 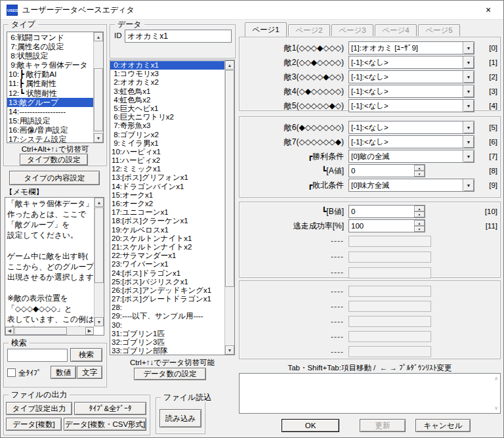 What do you see at coordinates (411, 156) in the screenshot?
I see `dropdown: [0]敵の全滅▼` at bounding box center [411, 156].